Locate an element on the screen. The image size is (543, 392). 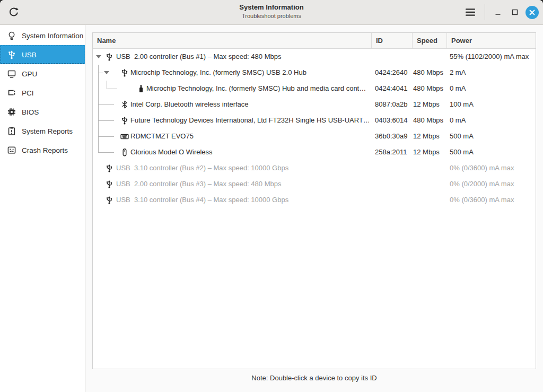
device-name: Future Technology Devices International,… is located at coordinates (250, 120).